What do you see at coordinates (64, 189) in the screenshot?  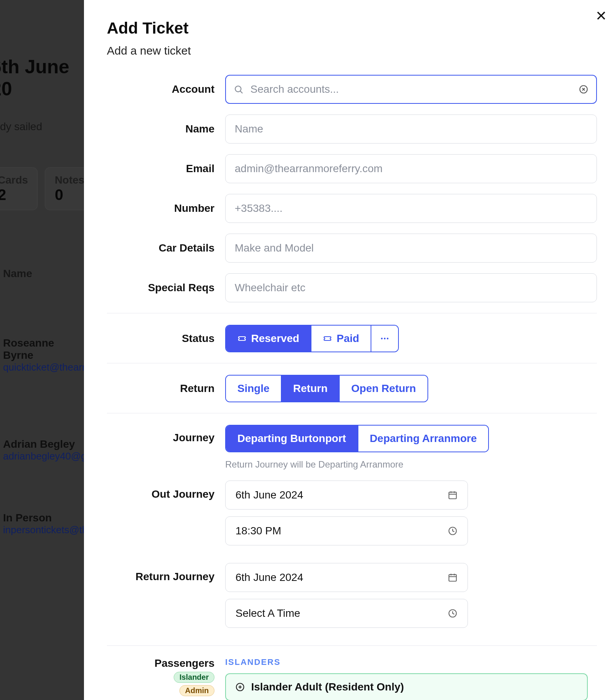 I see `bg-card-notes: Notes 0` at bounding box center [64, 189].